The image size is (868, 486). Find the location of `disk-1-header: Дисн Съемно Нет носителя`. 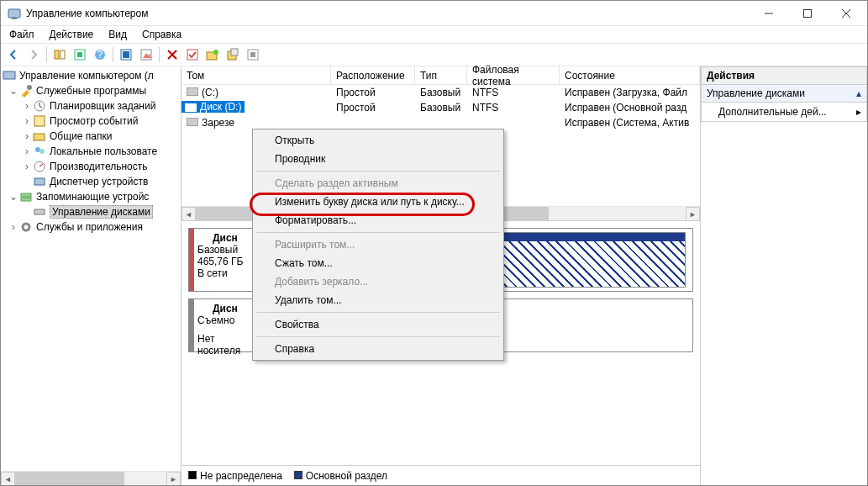

disk-1-header: Дисн Съемно Нет носителя is located at coordinates (224, 325).